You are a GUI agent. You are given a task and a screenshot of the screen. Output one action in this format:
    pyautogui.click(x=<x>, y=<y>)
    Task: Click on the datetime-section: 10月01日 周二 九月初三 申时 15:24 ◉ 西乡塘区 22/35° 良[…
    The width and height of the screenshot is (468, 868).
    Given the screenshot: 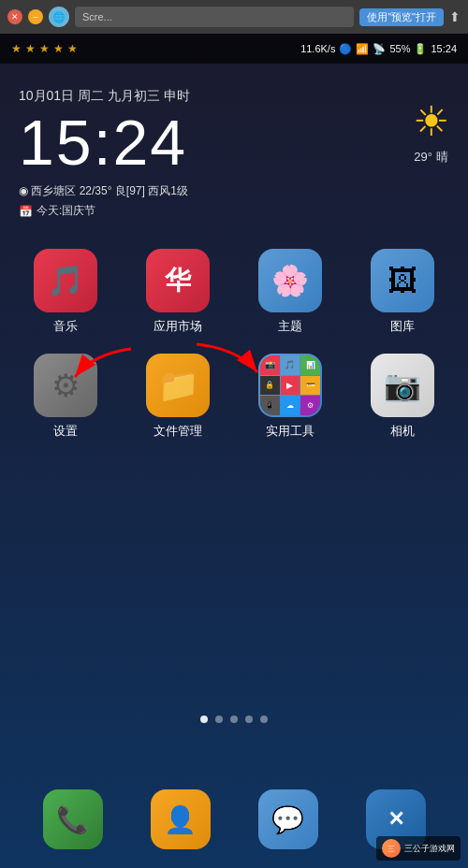 What is the action you would take?
    pyautogui.click(x=105, y=153)
    